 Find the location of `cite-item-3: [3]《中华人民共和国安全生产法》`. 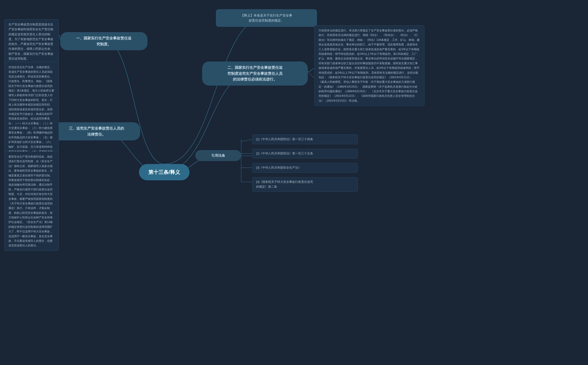

cite-item-3: [3]《中华人民共和国安全生产法》 is located at coordinates (305, 168).